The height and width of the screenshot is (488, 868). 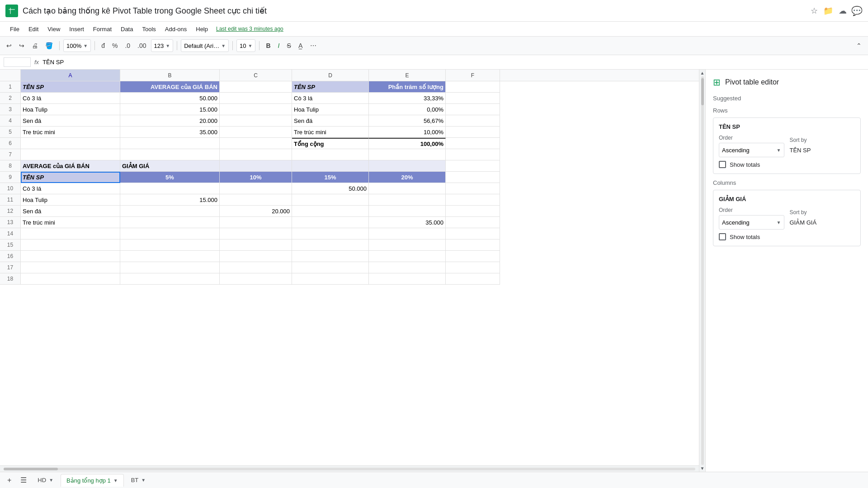 I want to click on columns-order-dropdown: Ascending ▼, so click(x=751, y=222).